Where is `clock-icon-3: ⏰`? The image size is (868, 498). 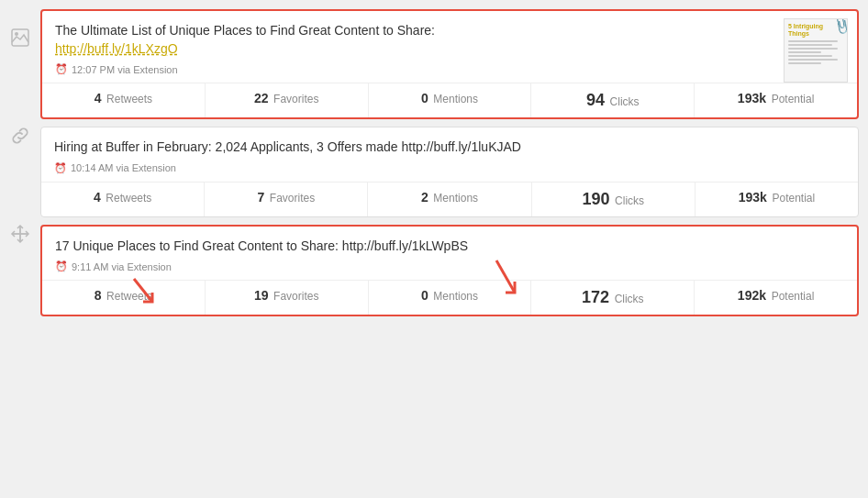 clock-icon-3: ⏰ is located at coordinates (61, 266).